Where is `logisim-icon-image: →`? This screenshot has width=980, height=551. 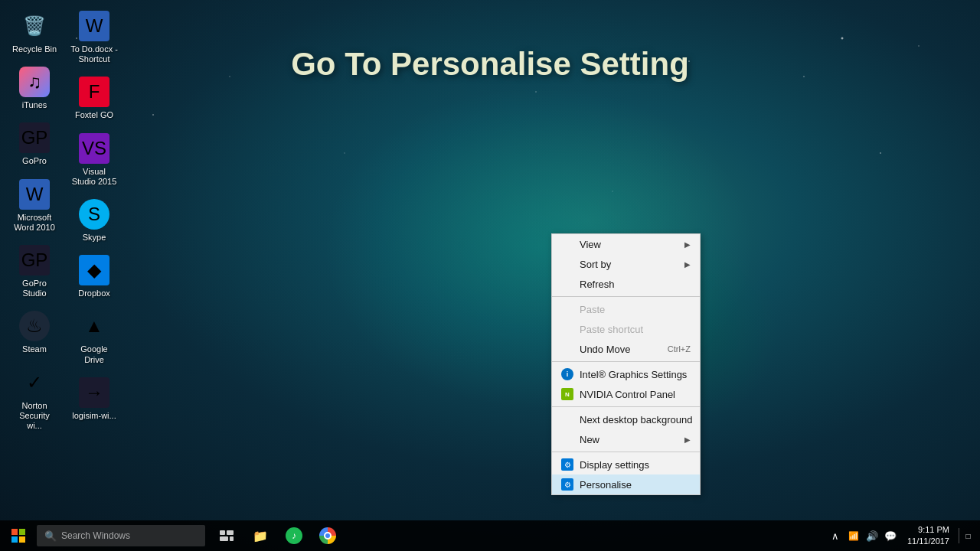
logisim-icon-image: → is located at coordinates (94, 393).